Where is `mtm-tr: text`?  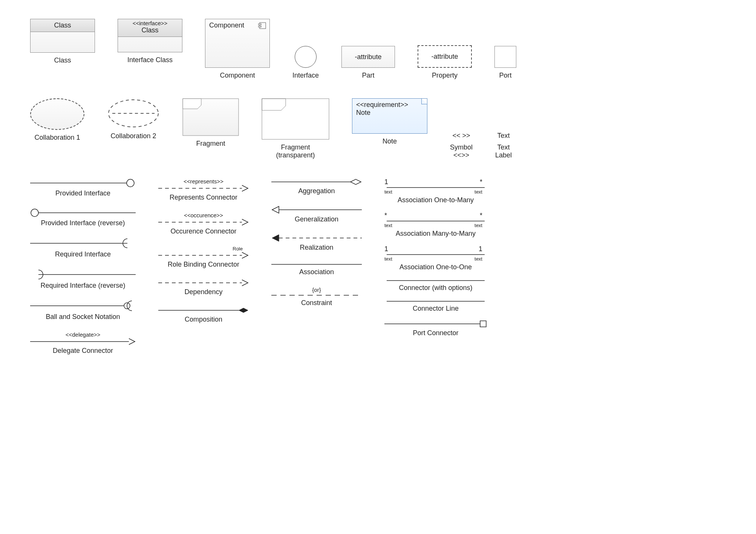 mtm-tr: text is located at coordinates (479, 225).